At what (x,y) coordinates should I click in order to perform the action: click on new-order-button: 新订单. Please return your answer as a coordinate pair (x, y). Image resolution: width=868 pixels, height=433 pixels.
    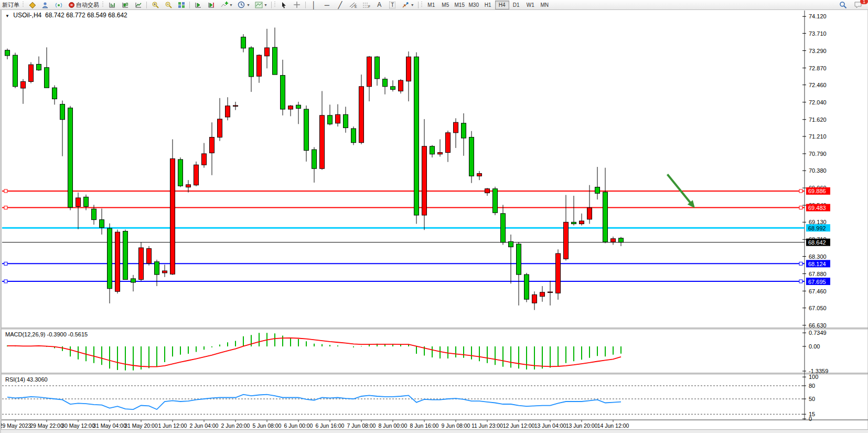
    Looking at the image, I should click on (10, 5).